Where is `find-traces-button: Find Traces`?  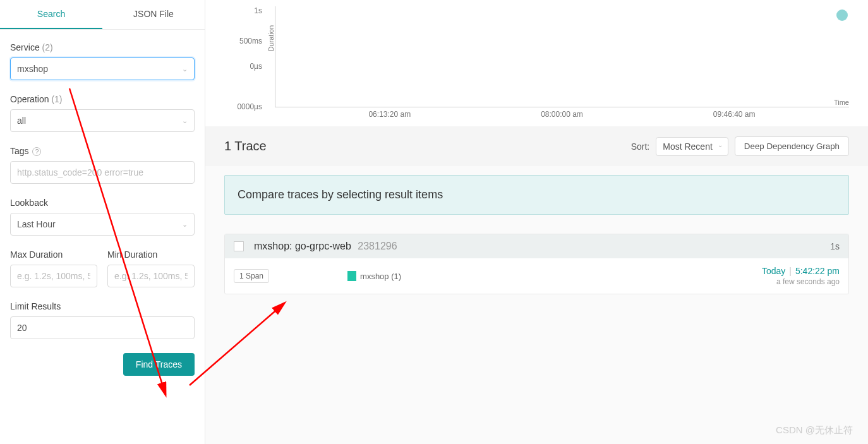
find-traces-button: Find Traces is located at coordinates (159, 364).